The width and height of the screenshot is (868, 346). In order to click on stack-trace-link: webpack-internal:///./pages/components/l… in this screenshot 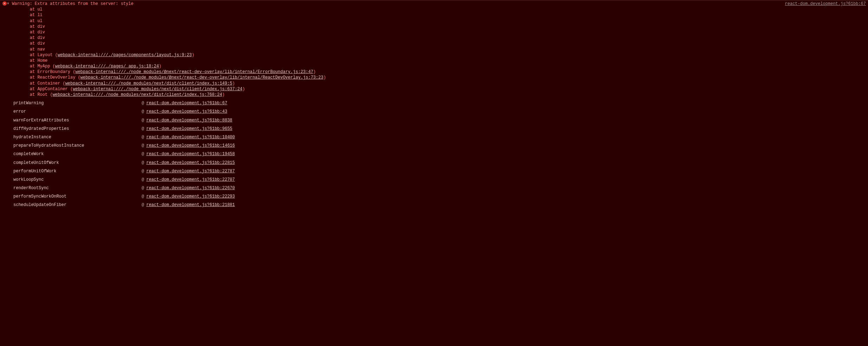, I will do `click(125, 55)`.